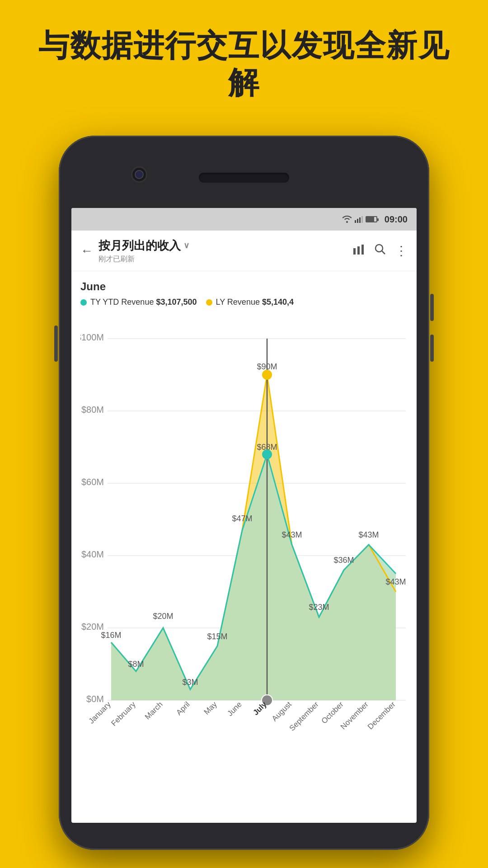 This screenshot has width=488, height=868. What do you see at coordinates (304, 716) in the screenshot?
I see `x-label-sep: September` at bounding box center [304, 716].